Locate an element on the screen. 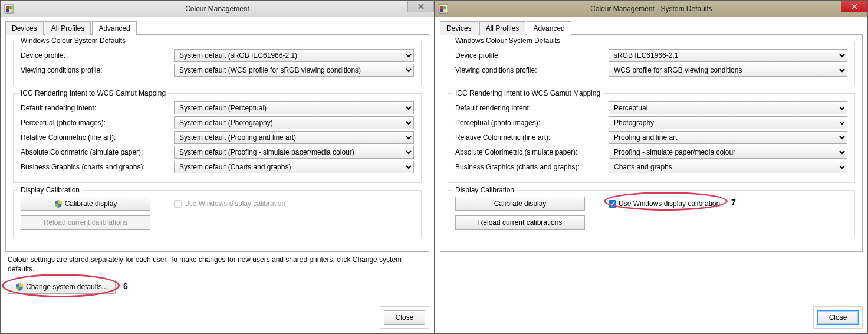 The image size is (868, 334). select-biz-gfx: Charts and graphs is located at coordinates (728, 167).